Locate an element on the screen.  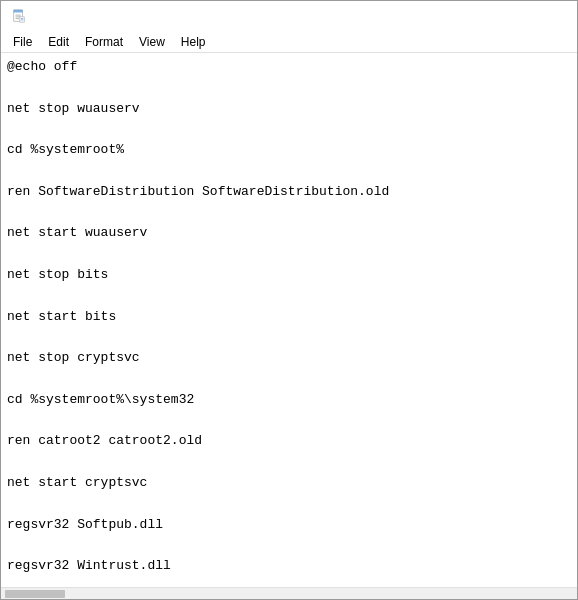
notepad-icon is located at coordinates (19, 16).